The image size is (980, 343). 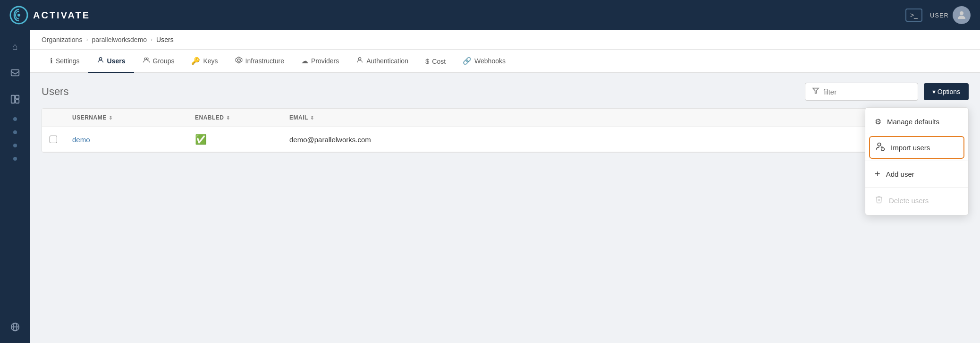 I want to click on breadcrumb-sep-2: ›, so click(x=152, y=40).